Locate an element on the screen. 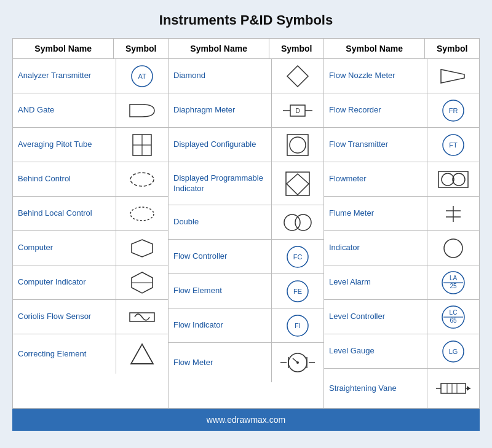 This screenshot has width=492, height=448. row-correcting: Correcting Element is located at coordinates (90, 354).